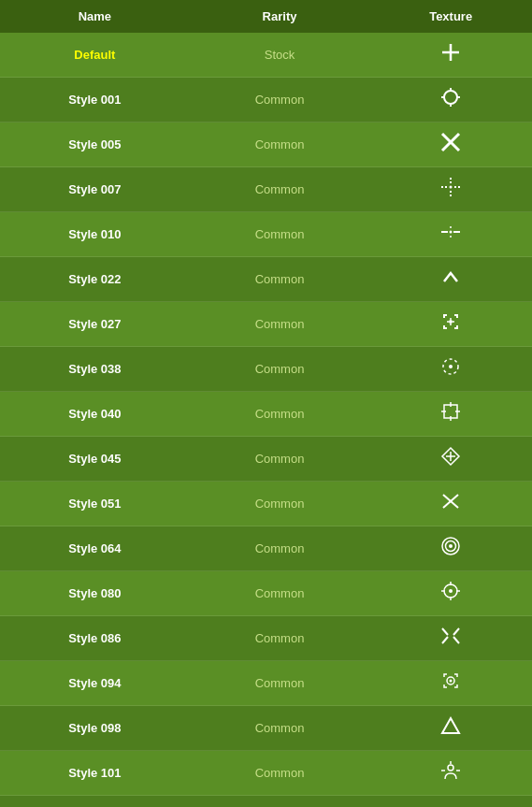  What do you see at coordinates (95, 17) in the screenshot?
I see `col-header-name: Name` at bounding box center [95, 17].